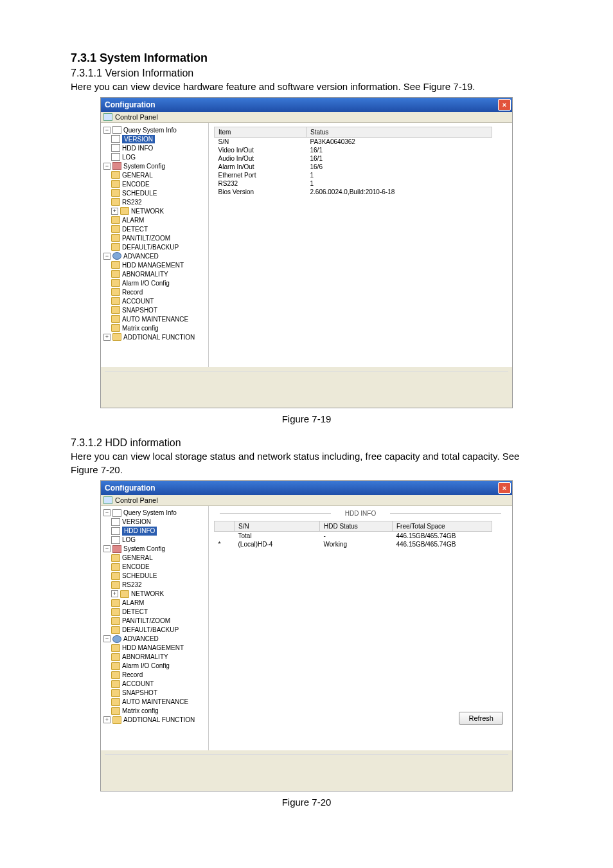  Describe the element at coordinates (261, 150) in the screenshot. I see `cell-item: Video In/Out` at that location.